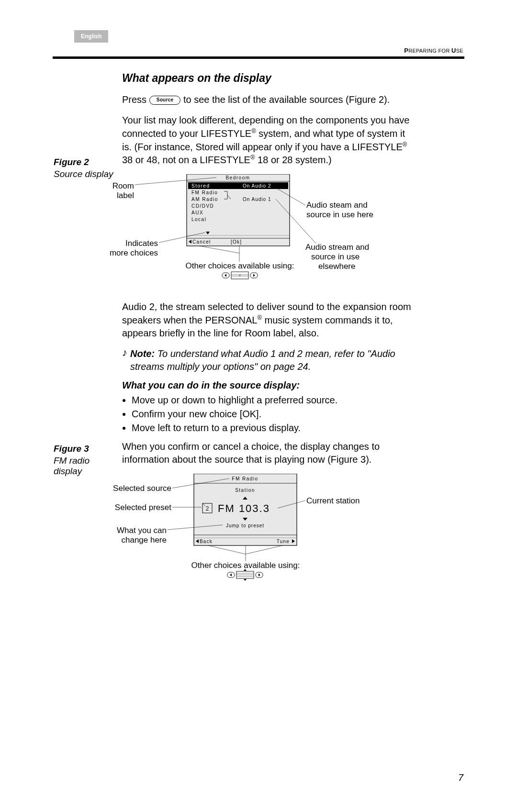 The height and width of the screenshot is (812, 517). What do you see at coordinates (237, 178) in the screenshot?
I see `fig2-room: Bedroom` at bounding box center [237, 178].